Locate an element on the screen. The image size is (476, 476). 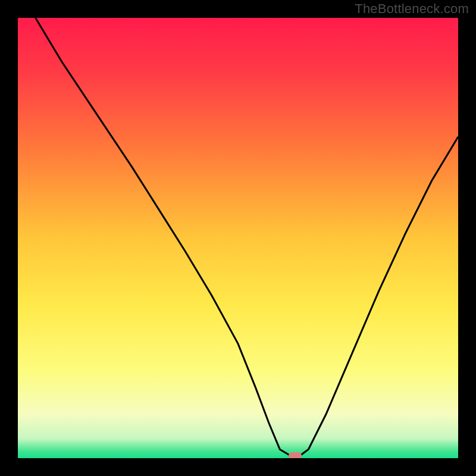
optimal-point-marker is located at coordinates (295, 455).